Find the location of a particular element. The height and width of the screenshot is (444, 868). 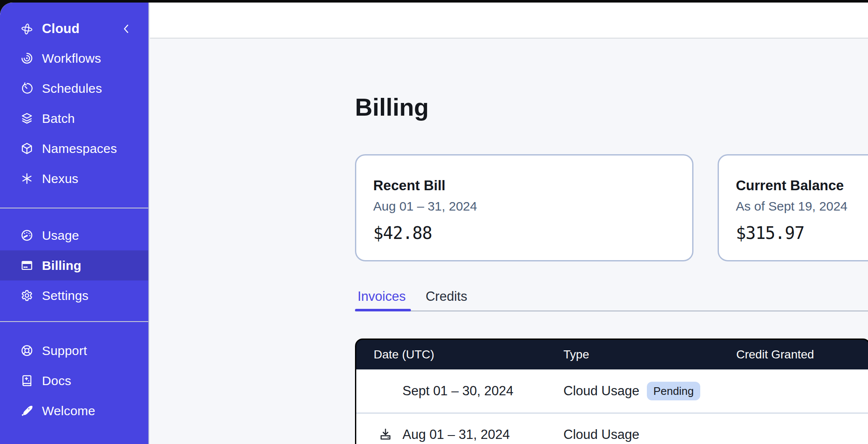

sidebar-item-settings: Settings is located at coordinates (74, 296).